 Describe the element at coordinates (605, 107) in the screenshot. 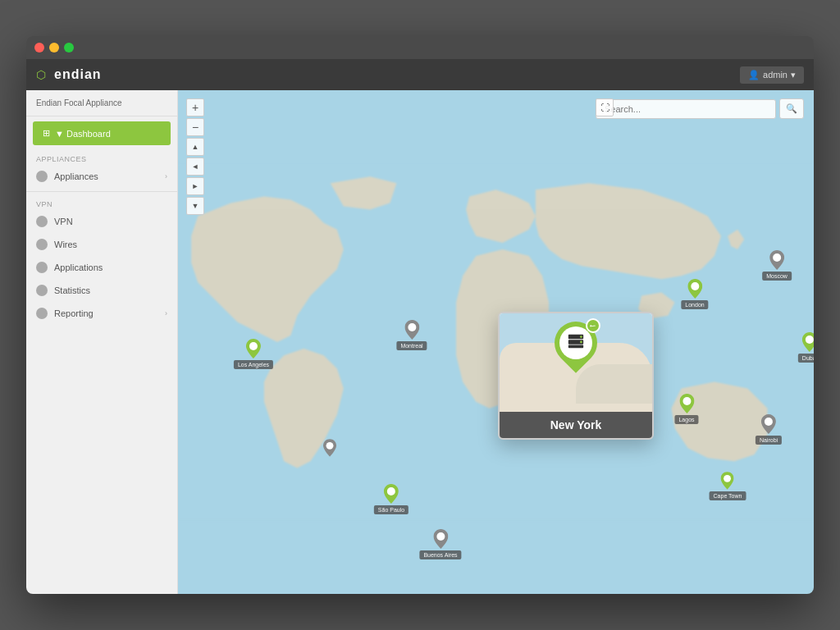

I see `expand-map-button: ⛶` at that location.